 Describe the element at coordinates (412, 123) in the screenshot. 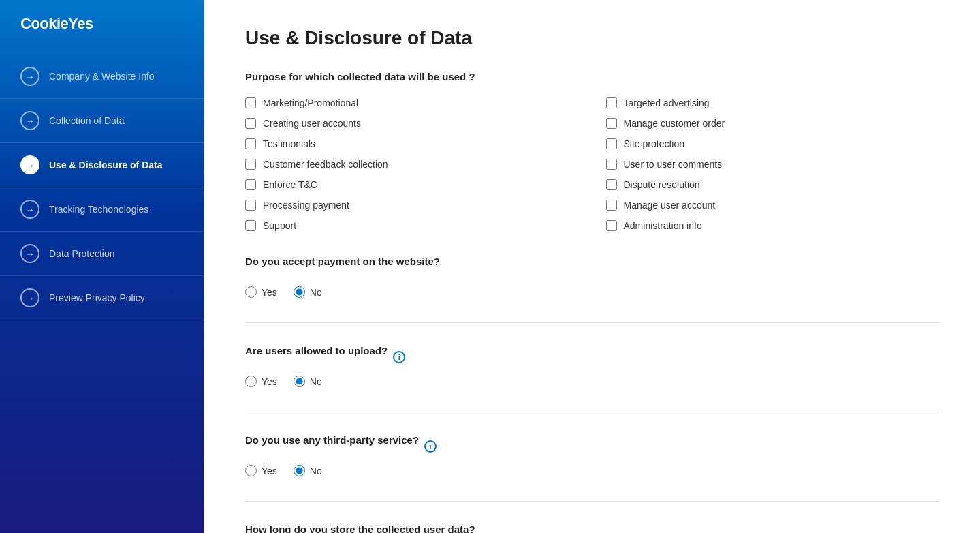

I see `checkbox-item-2: Creating user accounts` at that location.